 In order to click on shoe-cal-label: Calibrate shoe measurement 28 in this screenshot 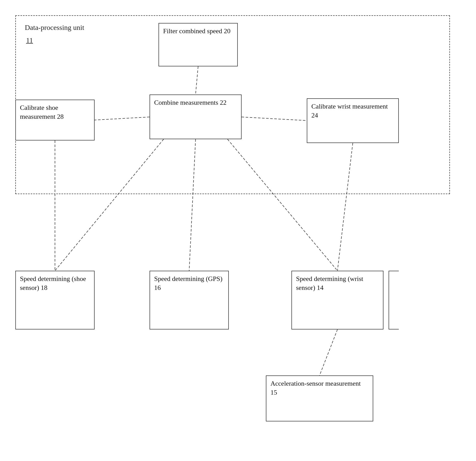, I will do `click(42, 112)`.